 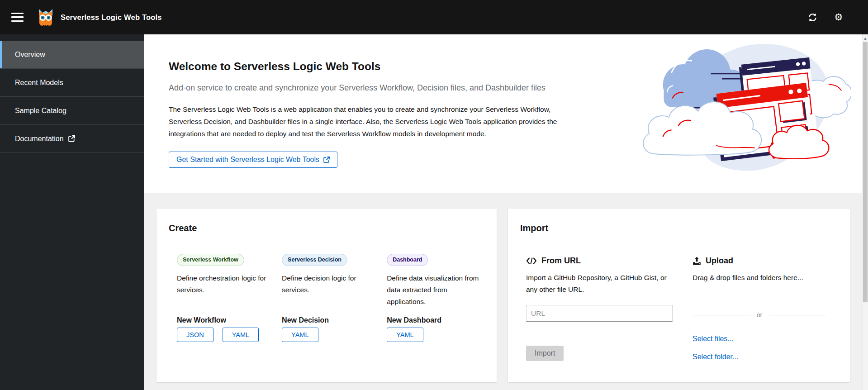 I want to click on create-card-title: Create, so click(x=327, y=221).